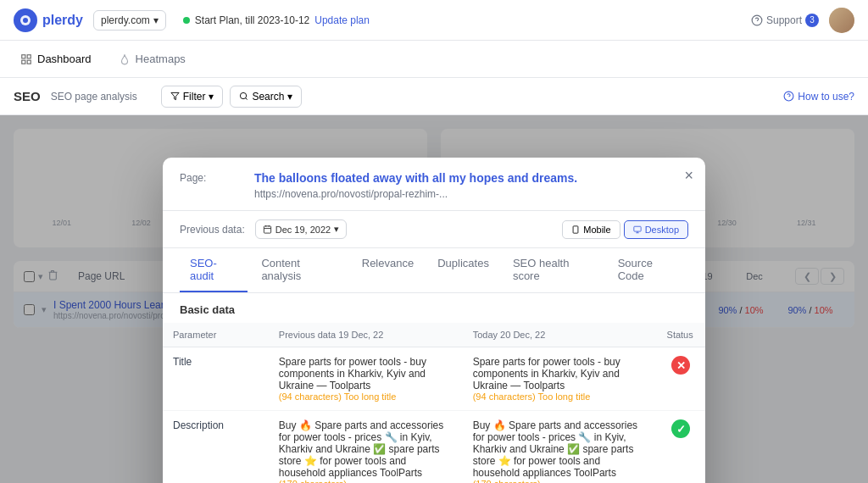 This screenshot has width=868, height=483. I want to click on tab-content-analysis: Content analysis, so click(299, 270).